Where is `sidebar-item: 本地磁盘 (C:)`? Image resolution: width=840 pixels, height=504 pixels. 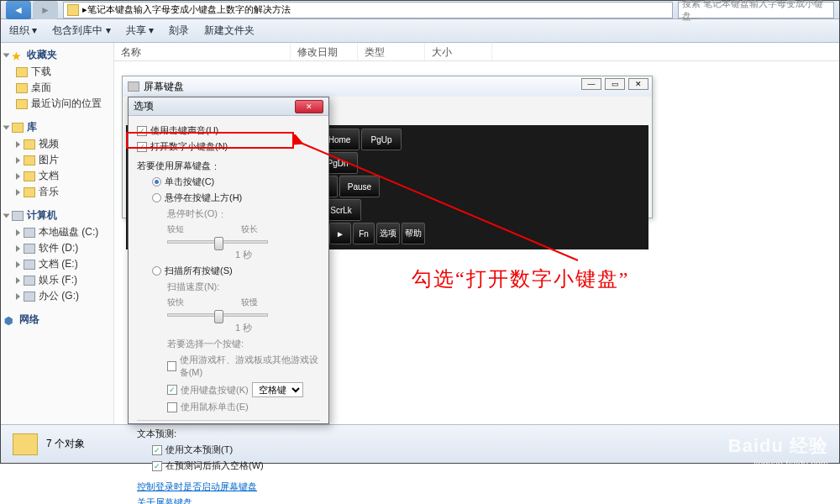
sidebar-item: 本地磁盘 (C:) is located at coordinates (57, 232).